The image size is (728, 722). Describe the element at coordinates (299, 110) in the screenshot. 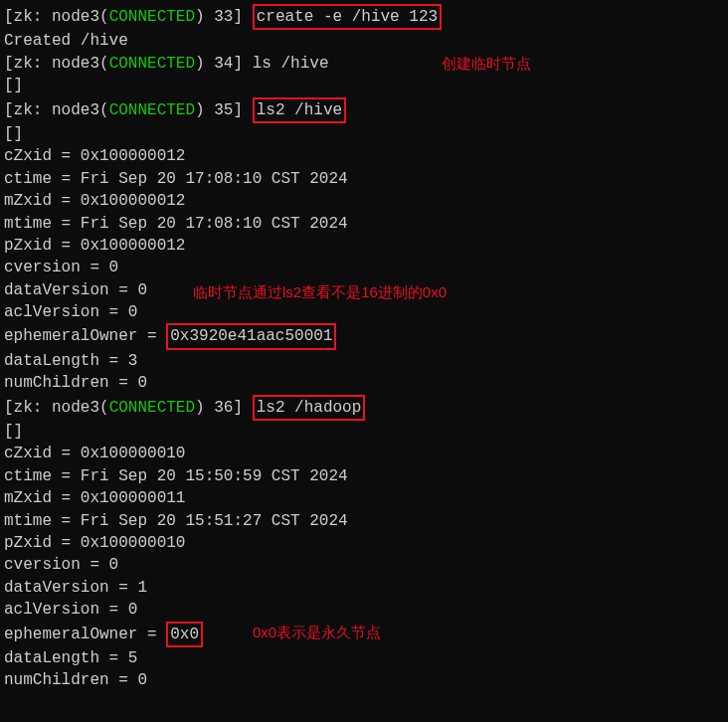

I see `highlighted-command: ls2 /hive` at that location.